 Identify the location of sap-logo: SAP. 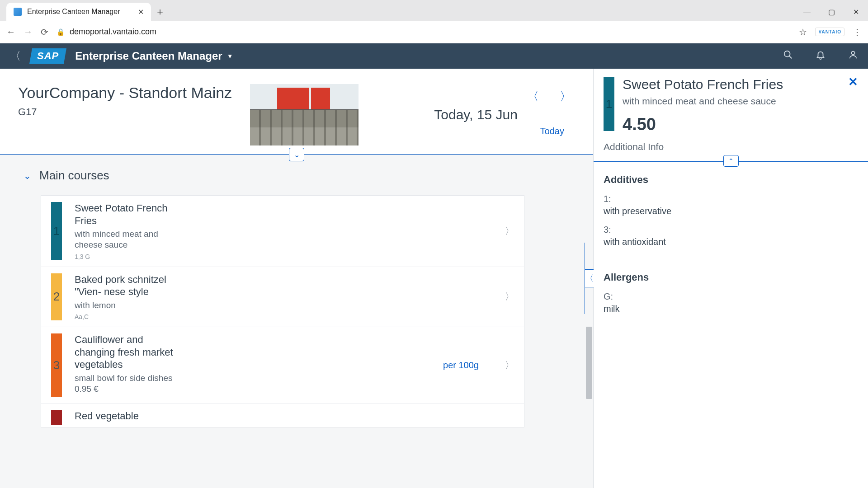
(48, 56).